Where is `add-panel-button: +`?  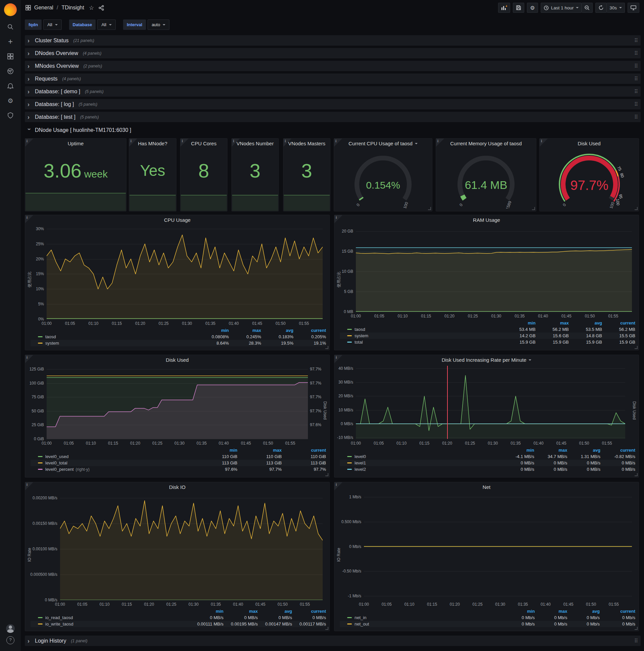
add-panel-button: + is located at coordinates (504, 8).